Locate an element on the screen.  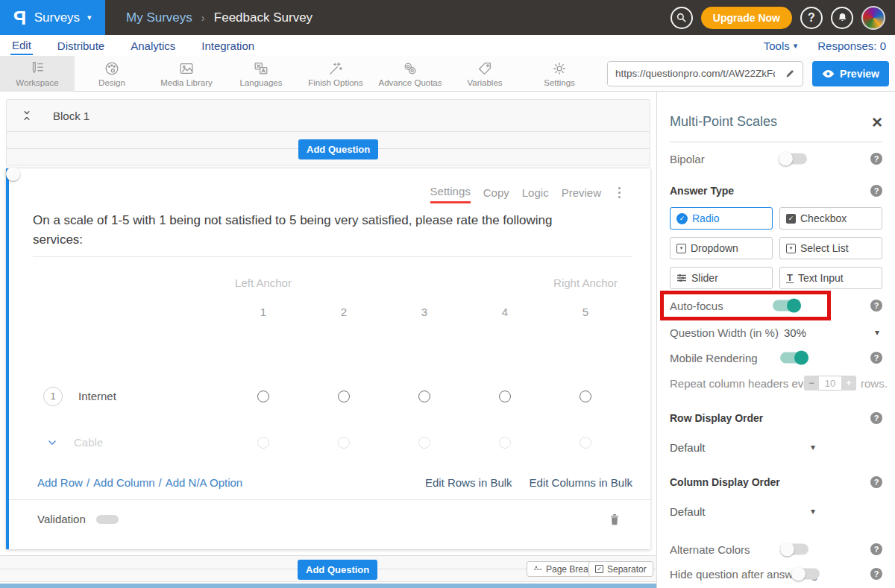
alternate-colors-toggle is located at coordinates (794, 550).